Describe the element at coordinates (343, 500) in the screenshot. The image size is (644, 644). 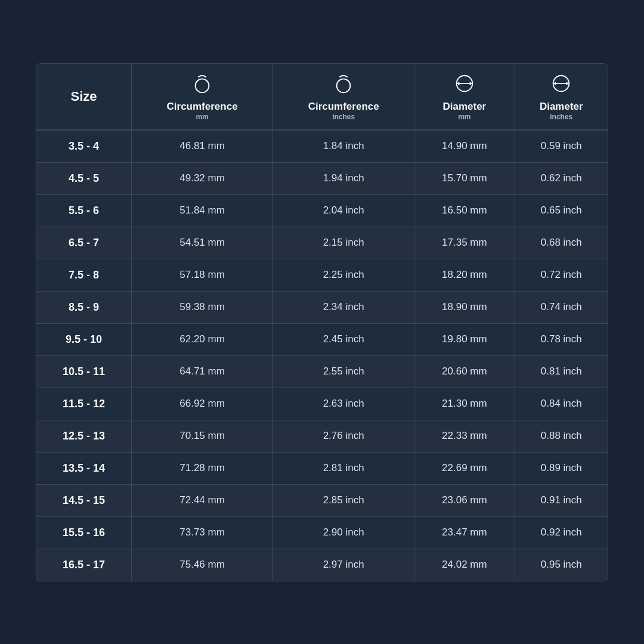
I see `circ-in-cell: 2.85 inch` at that location.